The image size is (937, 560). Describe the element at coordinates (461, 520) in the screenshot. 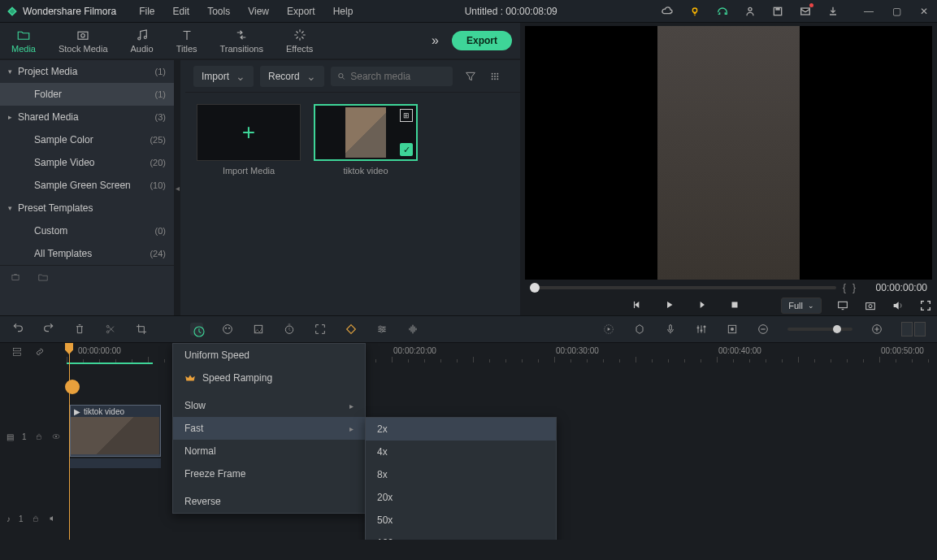

I see `ctx-fast-50x: 50x` at that location.